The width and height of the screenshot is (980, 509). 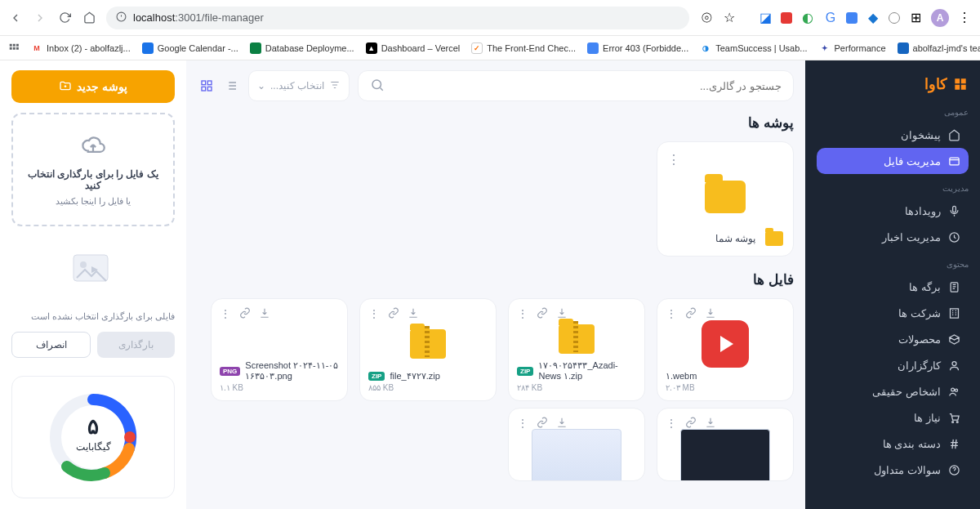 What do you see at coordinates (16, 18) in the screenshot?
I see `nav-back-icon` at bounding box center [16, 18].